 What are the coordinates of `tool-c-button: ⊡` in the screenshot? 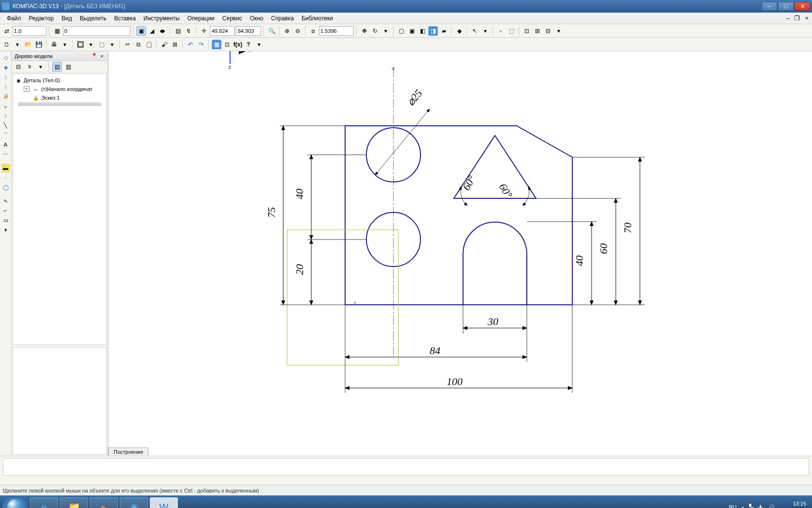 It's located at (527, 31).